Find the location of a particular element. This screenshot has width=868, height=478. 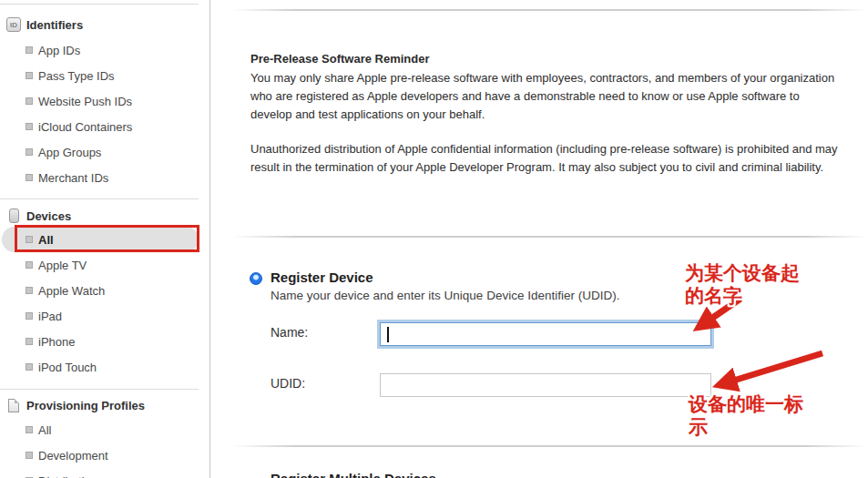

sidebar-item-profiles-all: All is located at coordinates (106, 430).